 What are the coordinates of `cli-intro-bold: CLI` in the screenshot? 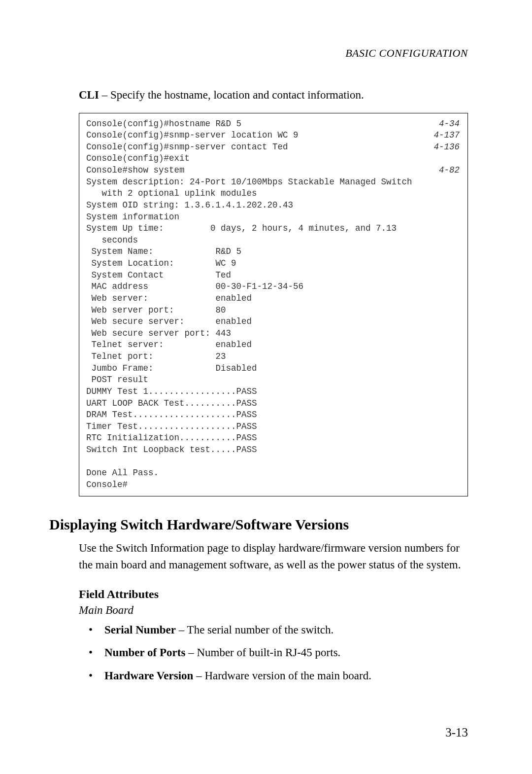 It's located at (89, 95).